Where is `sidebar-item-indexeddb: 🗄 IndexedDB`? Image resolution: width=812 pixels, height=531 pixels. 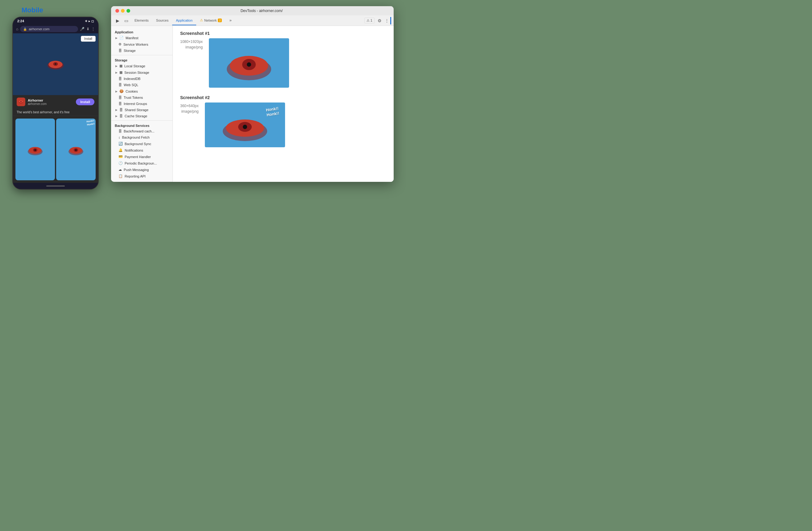 sidebar-item-indexeddb: 🗄 IndexedDB is located at coordinates (142, 79).